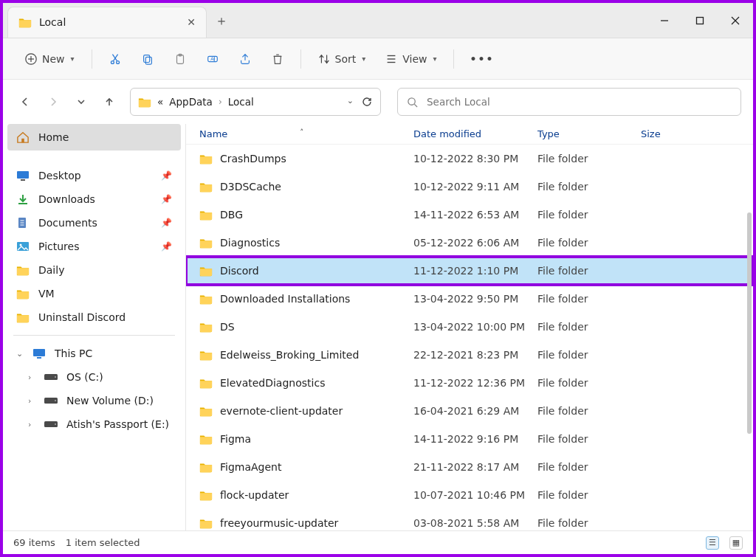  Describe the element at coordinates (306, 134) in the screenshot. I see `column-name: Name ˄` at that location.